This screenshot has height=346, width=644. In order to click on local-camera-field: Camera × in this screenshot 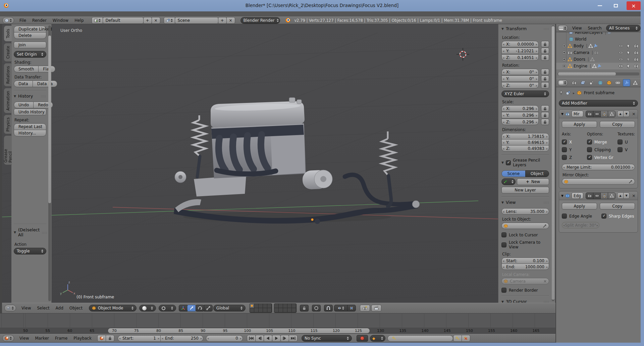, I will do `click(525, 281)`.